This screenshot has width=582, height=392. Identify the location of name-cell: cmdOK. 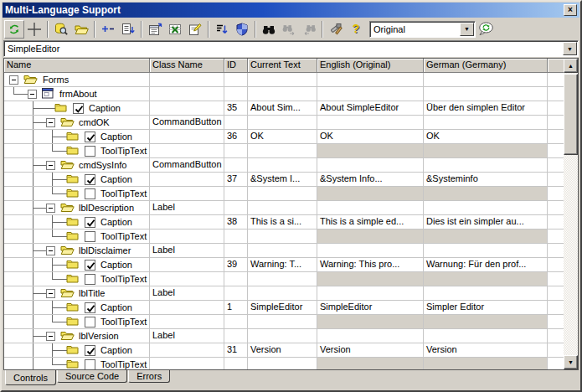
(77, 122).